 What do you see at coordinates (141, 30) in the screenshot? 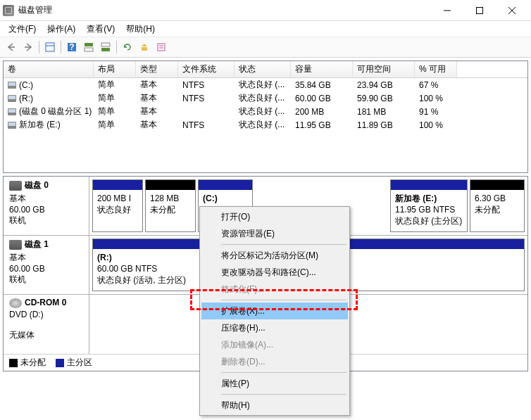
I see `menu-help: 帮助(H)` at bounding box center [141, 30].